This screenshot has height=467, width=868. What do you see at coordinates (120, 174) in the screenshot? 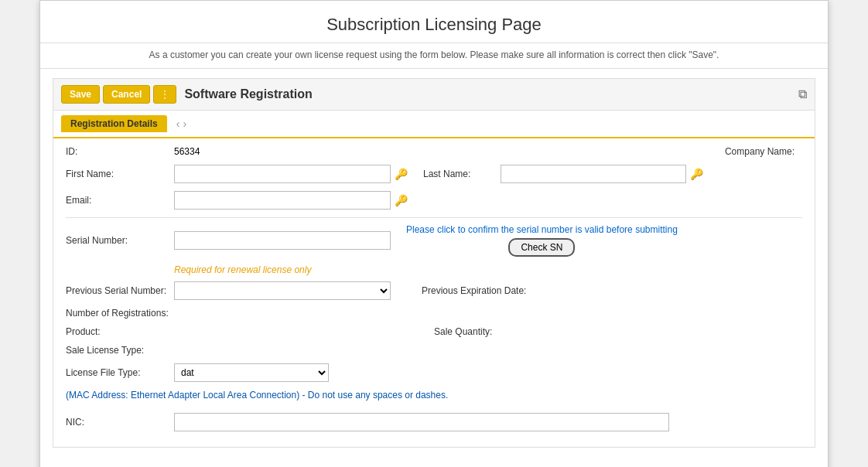
I see `first-name-label: First Name:` at bounding box center [120, 174].